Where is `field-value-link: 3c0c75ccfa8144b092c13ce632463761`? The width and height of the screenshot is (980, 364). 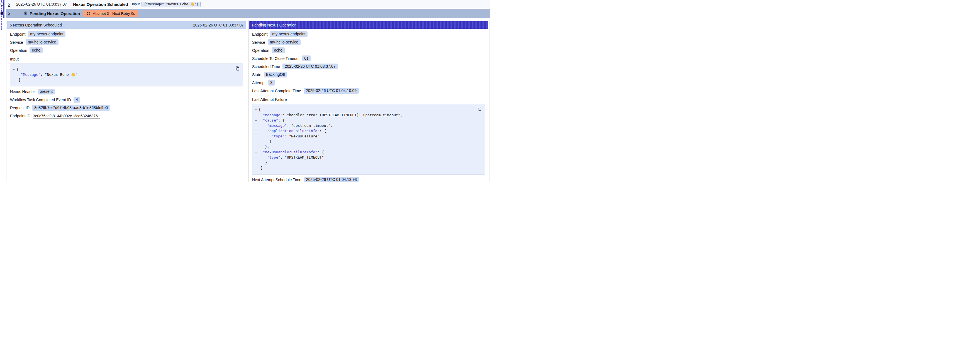
field-value-link: 3c0c75ccfa8144b092c13ce632463761 is located at coordinates (66, 116).